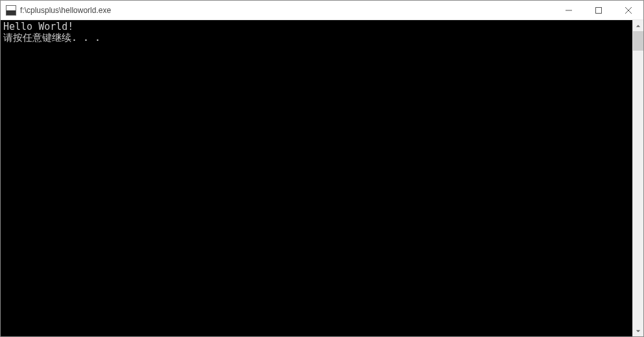 The height and width of the screenshot is (337, 644). I want to click on output-line-2: 请按任意键继续. . ., so click(52, 38).